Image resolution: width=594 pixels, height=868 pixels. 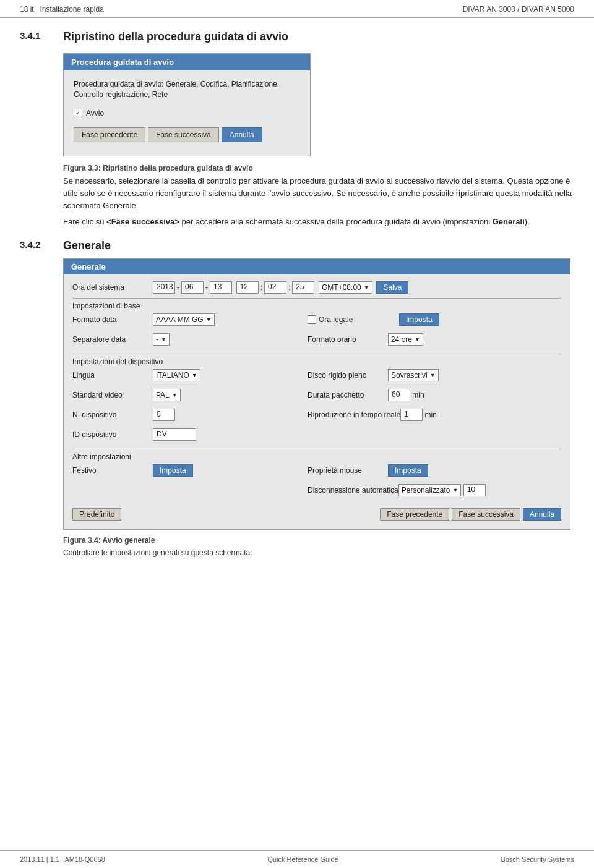 I want to click on iddev-col: ID dispositivo DV, so click(x=190, y=436).